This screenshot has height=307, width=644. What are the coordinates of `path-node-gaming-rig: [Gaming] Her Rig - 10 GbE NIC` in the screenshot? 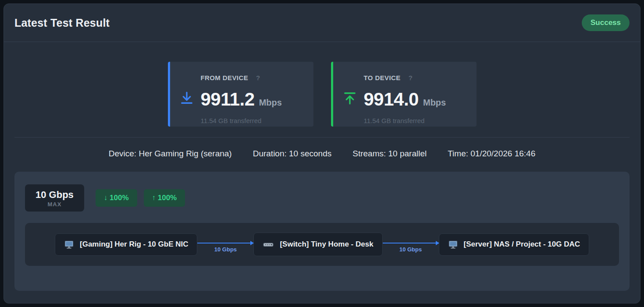 It's located at (126, 244).